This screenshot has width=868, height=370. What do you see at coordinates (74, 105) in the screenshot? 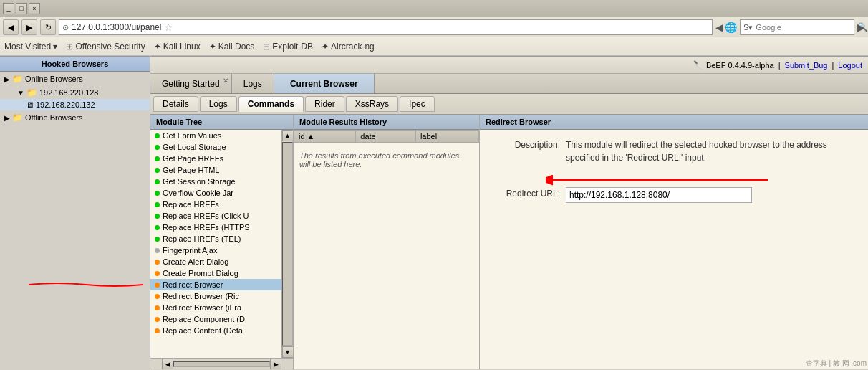
I see `ip-192-168-220-132-item: 🖥 192.168.220.132` at bounding box center [74, 105].